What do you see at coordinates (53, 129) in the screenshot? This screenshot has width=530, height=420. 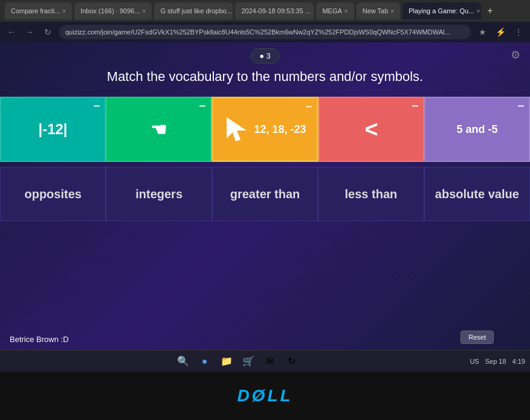 I see `card-text-1: |-12|` at bounding box center [53, 129].